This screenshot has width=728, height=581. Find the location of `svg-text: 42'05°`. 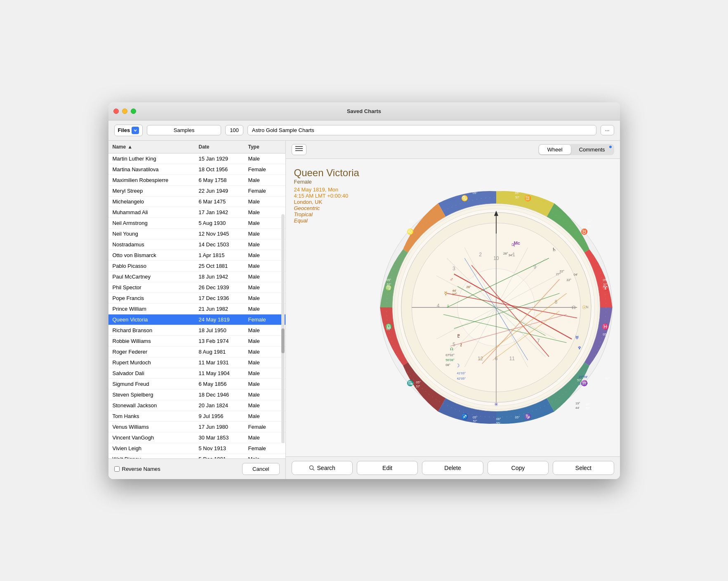

svg-text: 42'05° is located at coordinates (461, 379).